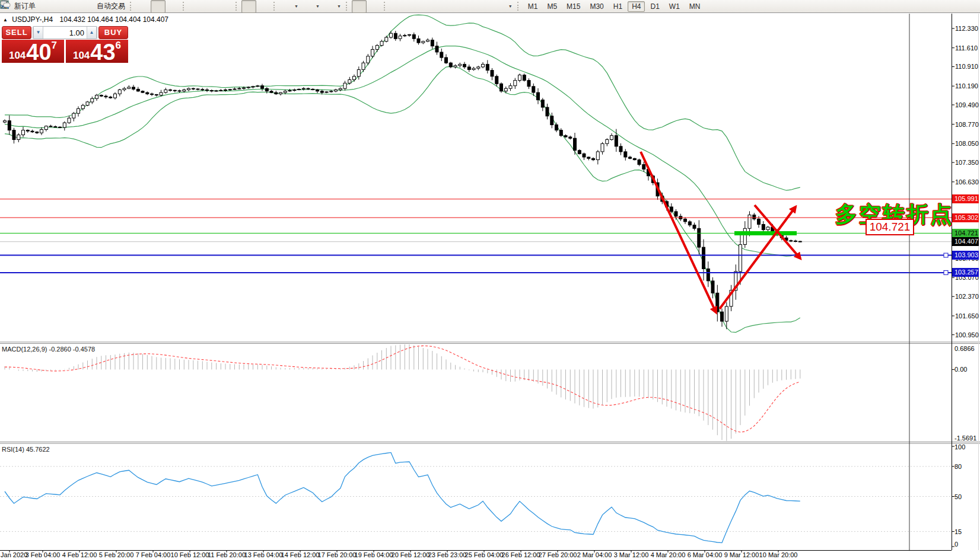  What do you see at coordinates (969, 7) in the screenshot?
I see `chat-icon` at bounding box center [969, 7].